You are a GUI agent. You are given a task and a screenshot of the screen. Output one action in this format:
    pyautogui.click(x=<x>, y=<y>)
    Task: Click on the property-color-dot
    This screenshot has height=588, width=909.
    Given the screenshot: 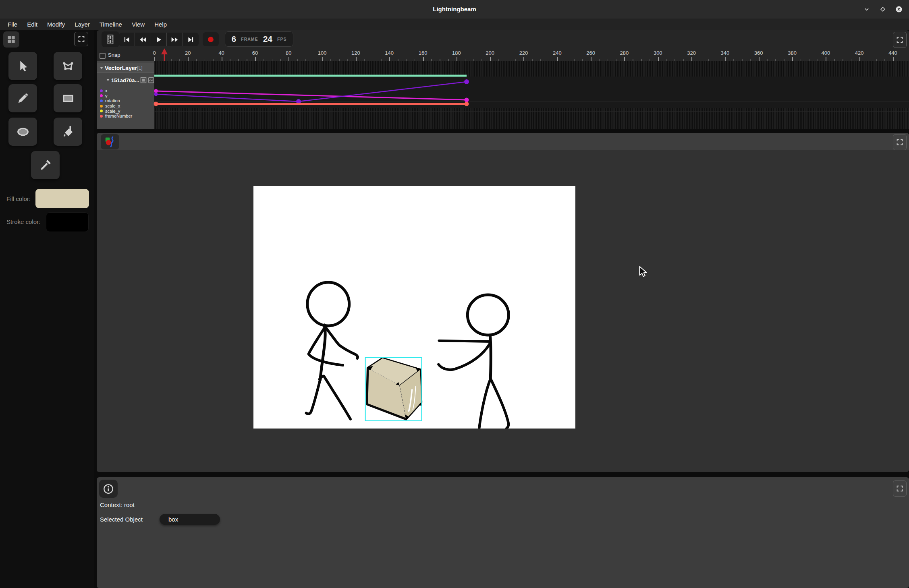 What is the action you would take?
    pyautogui.click(x=102, y=106)
    